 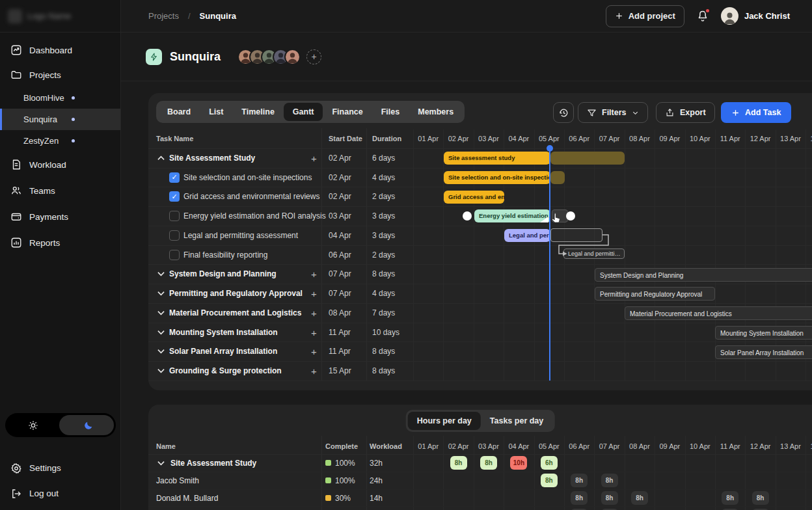 What do you see at coordinates (703, 275) in the screenshot?
I see `gantt-group-bar: System Design and Planning` at bounding box center [703, 275].